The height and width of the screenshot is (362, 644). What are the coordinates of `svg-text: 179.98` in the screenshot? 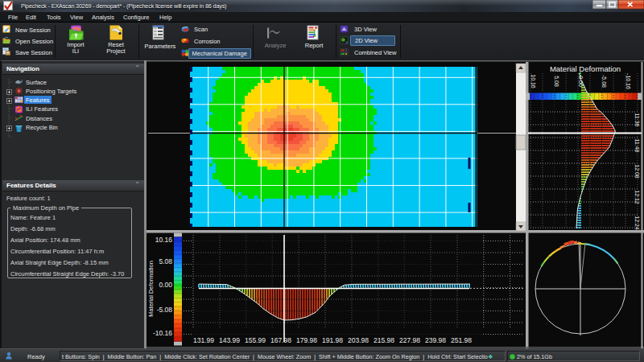 It's located at (307, 340).